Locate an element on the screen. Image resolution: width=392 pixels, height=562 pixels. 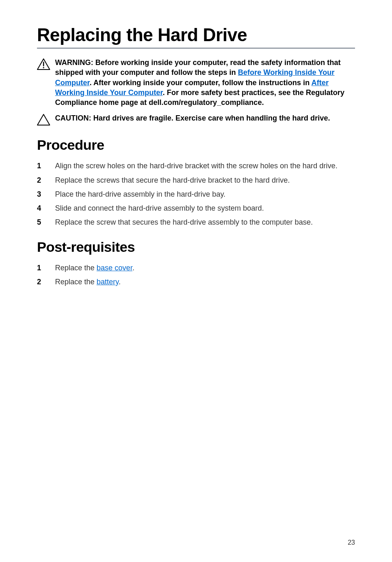
warning-text: WARNING: Before working inside your comp… is located at coordinates (205, 82).